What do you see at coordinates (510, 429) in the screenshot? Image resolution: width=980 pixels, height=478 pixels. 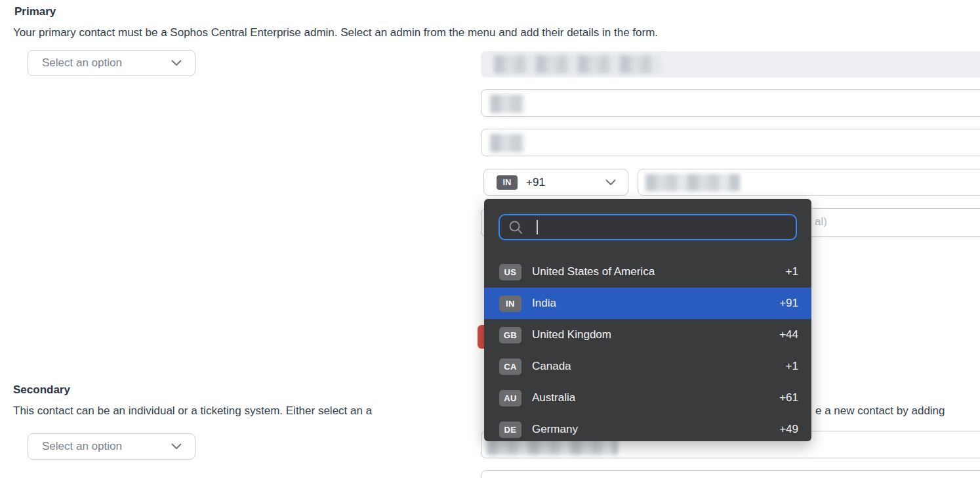 I see `country-flag-badge: DE` at bounding box center [510, 429].